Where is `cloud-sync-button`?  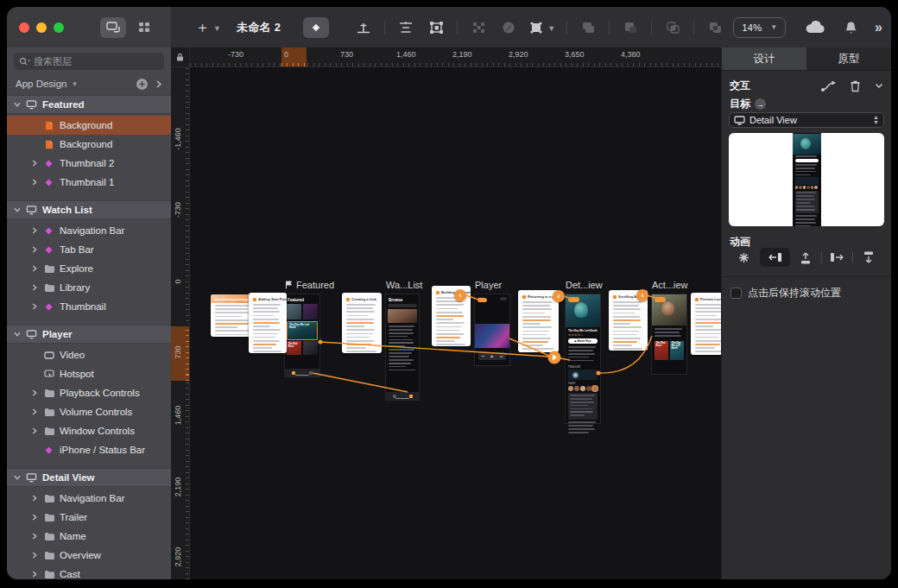 cloud-sync-button is located at coordinates (815, 28).